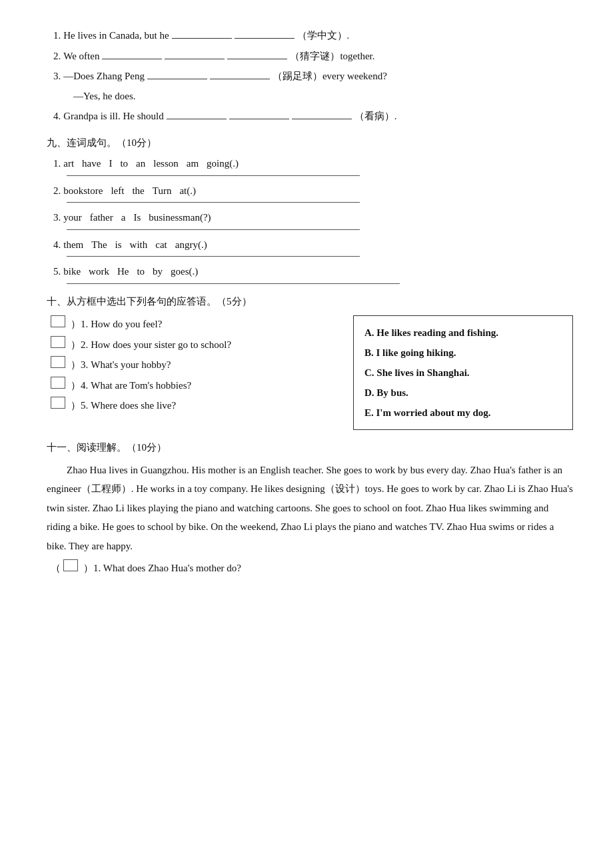  What do you see at coordinates (324, 36) in the screenshot?
I see `q8-1-text-after: （学中文）.` at bounding box center [324, 36].